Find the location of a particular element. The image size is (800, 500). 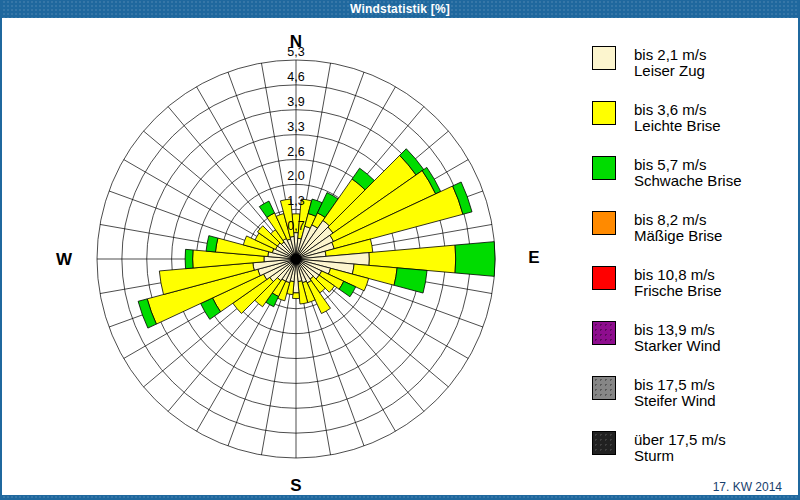

legend-wind-name: Leiser Zug is located at coordinates (670, 71).